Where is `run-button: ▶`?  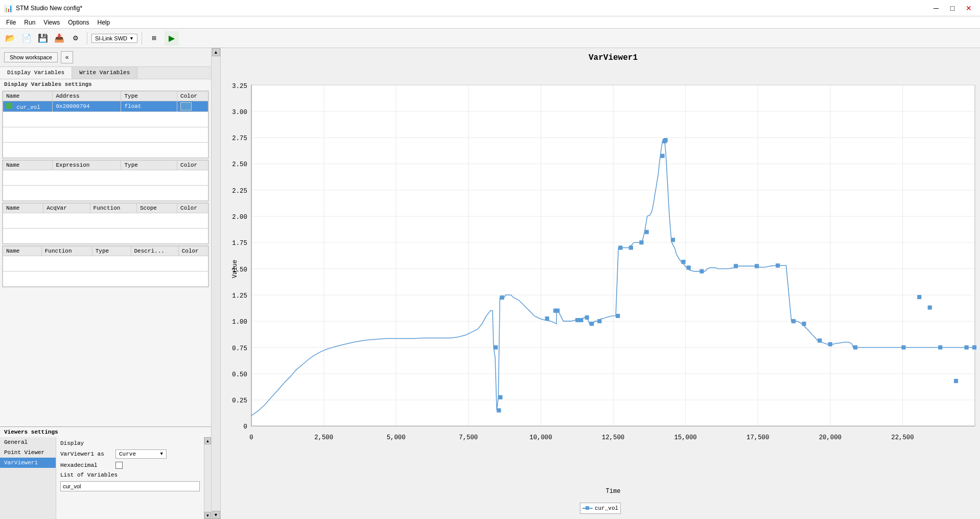 run-button: ▶ is located at coordinates (172, 38).